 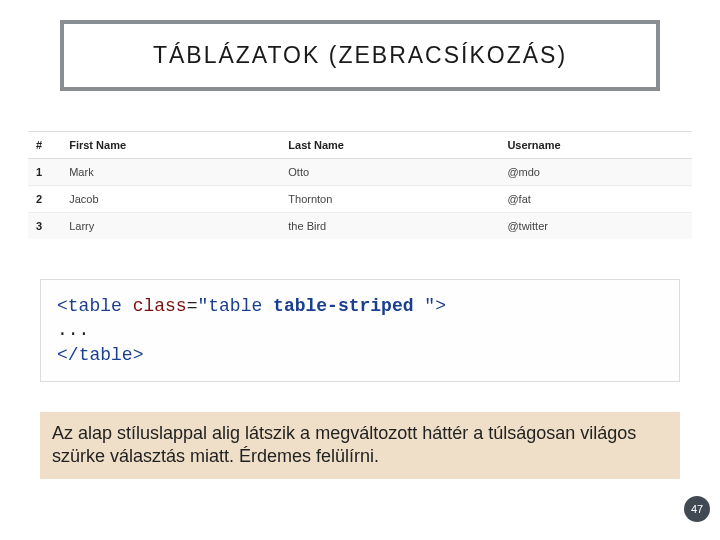 What do you see at coordinates (360, 226) in the screenshot?
I see `table-row: 3 Larry the Bird @twitter` at bounding box center [360, 226].